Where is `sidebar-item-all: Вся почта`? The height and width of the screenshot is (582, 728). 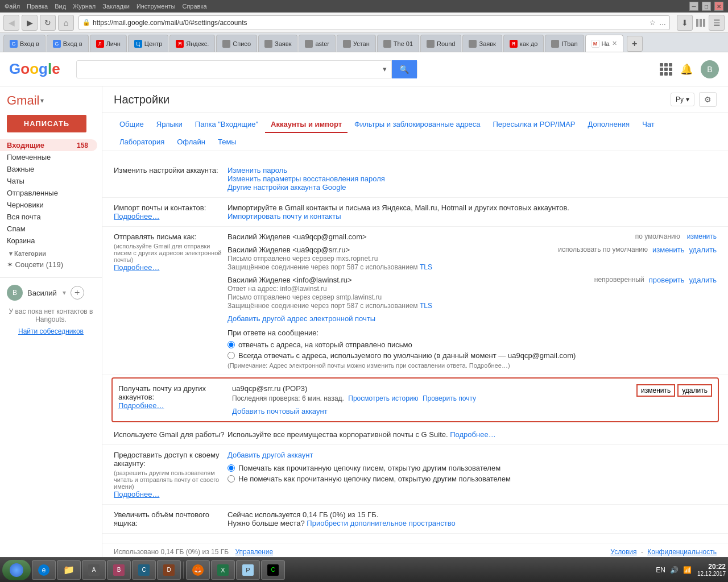 sidebar-item-all: Вся почта is located at coordinates (49, 217).